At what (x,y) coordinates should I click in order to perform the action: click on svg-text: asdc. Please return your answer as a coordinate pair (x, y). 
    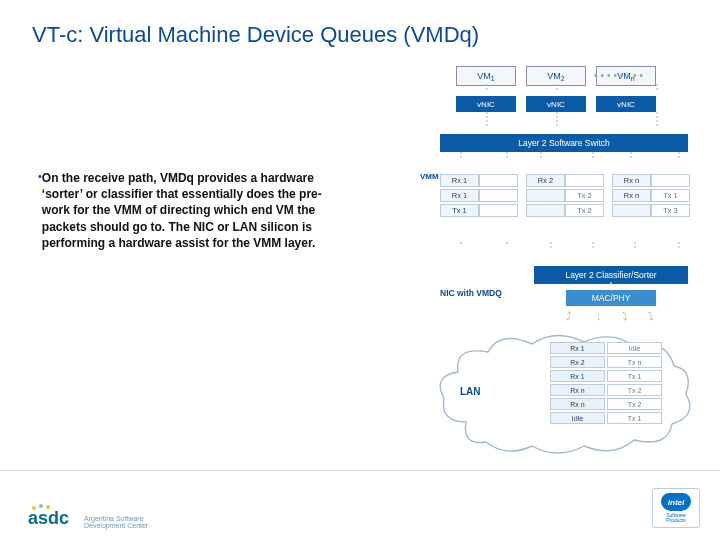
    Looking at the image, I should click on (48, 518).